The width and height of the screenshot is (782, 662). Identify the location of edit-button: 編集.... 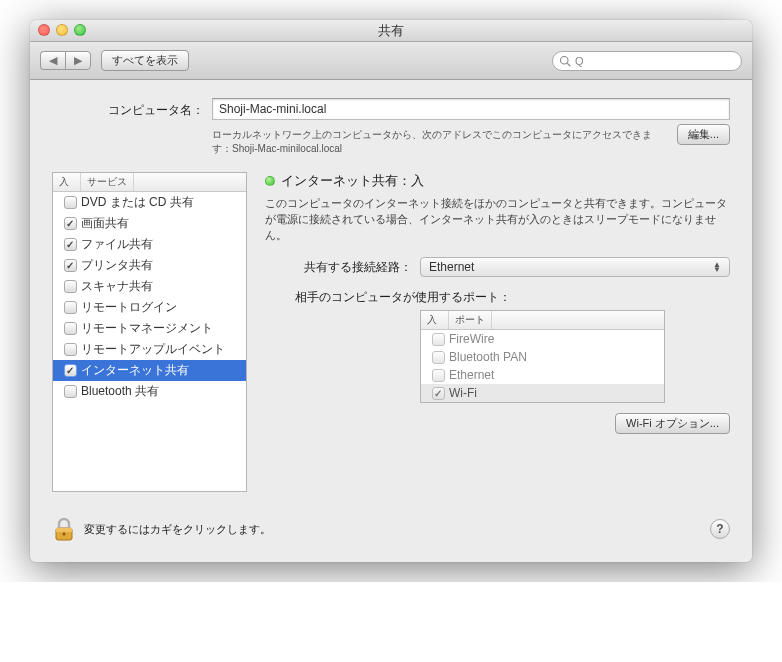
(704, 134).